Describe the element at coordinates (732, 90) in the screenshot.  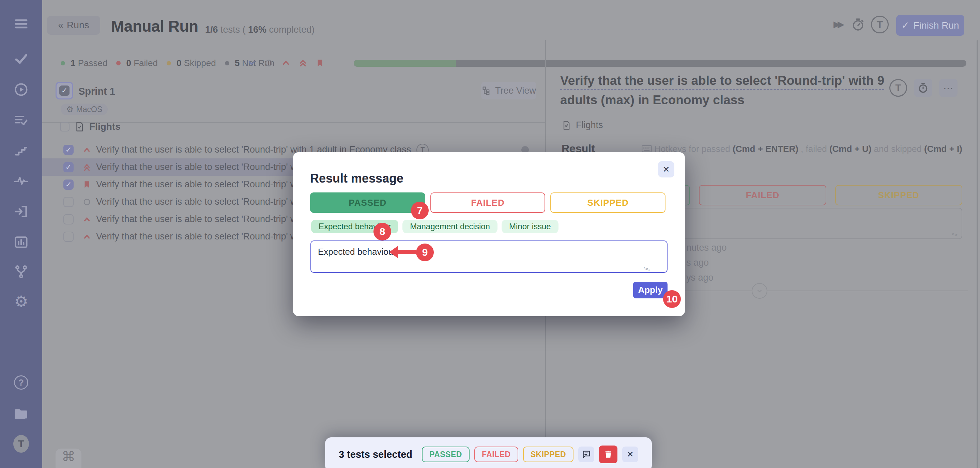
I see `test-detail-title: Verify that the user is able to select '…` at that location.